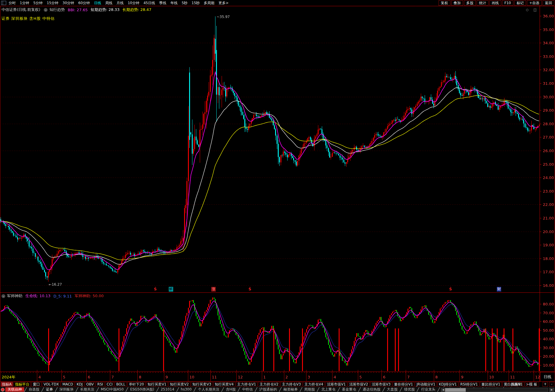 The height and width of the screenshot is (392, 555). I want to click on stock-tab-自选股: 自选股, so click(33, 389).